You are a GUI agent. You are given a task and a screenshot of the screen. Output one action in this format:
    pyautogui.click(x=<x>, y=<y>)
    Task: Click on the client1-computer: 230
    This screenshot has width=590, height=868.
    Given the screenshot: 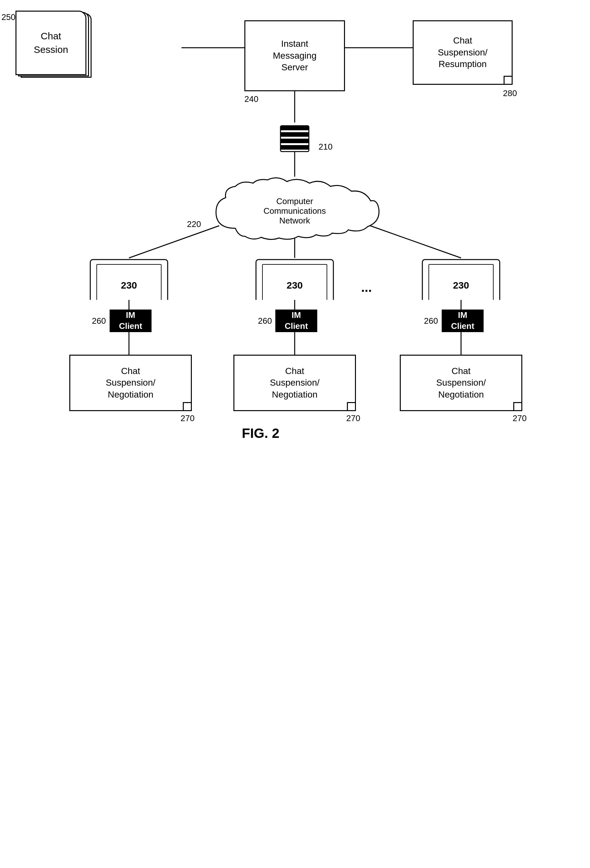 What is the action you would take?
    pyautogui.click(x=129, y=279)
    